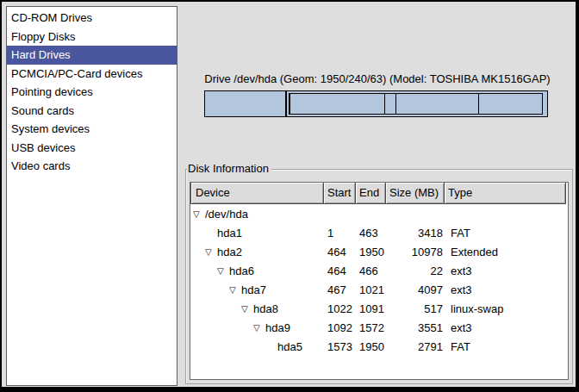 The height and width of the screenshot is (392, 579). What do you see at coordinates (277, 328) in the screenshot?
I see `device-name: hda9` at bounding box center [277, 328].